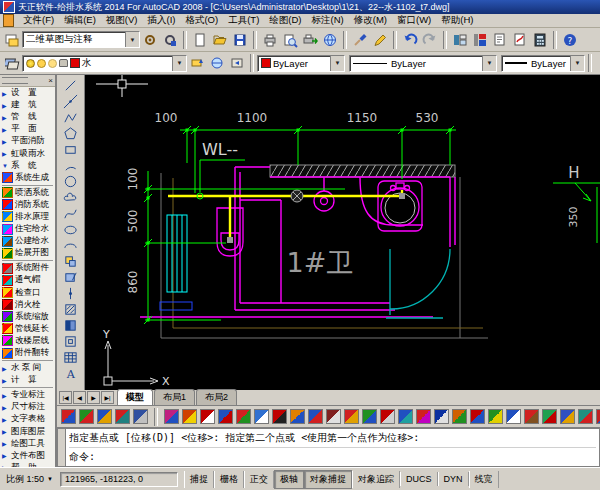 The image size is (600, 490). What do you see at coordinates (328, 480) in the screenshot?
I see `toggle-对象捕捉: 对象捕捉` at bounding box center [328, 480].